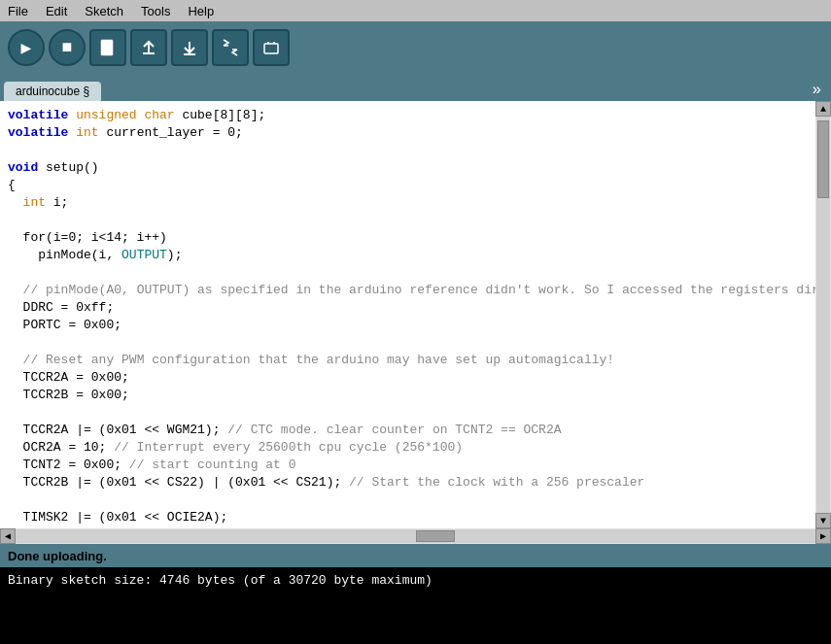 The image size is (831, 644). What do you see at coordinates (416, 536) in the screenshot?
I see `horizontal-scrollbar: ◀ ▶` at bounding box center [416, 536].